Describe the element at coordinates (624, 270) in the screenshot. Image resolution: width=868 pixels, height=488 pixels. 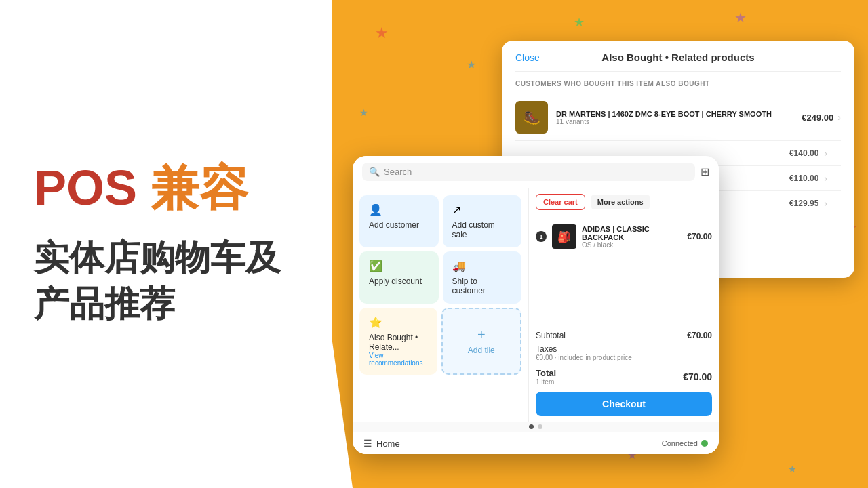
I see `cart-items-list: 1 🎒 ADIDAS | CLASSIC BACKPACK OS / black…` at that location.